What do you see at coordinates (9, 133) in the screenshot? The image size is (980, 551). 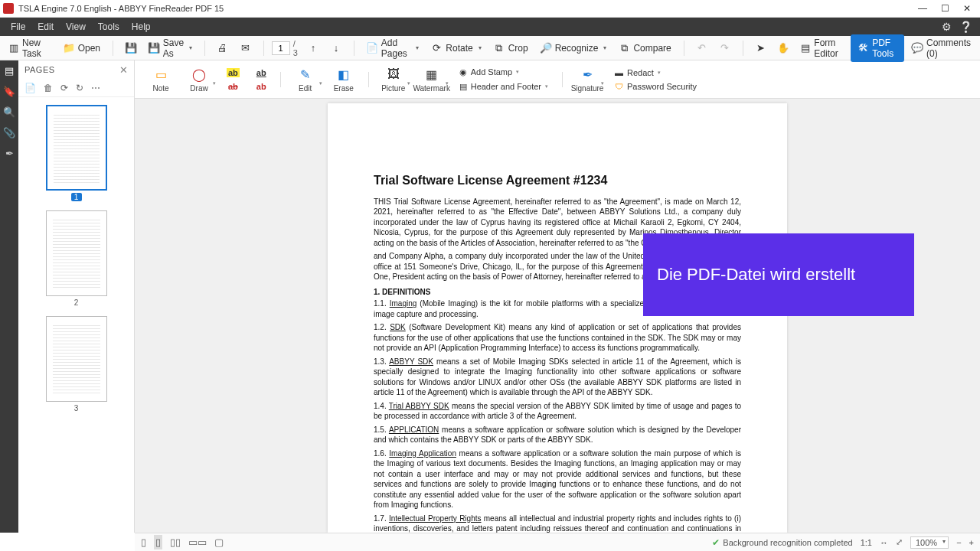 I see `rail-attachments-icon: 📎` at bounding box center [9, 133].